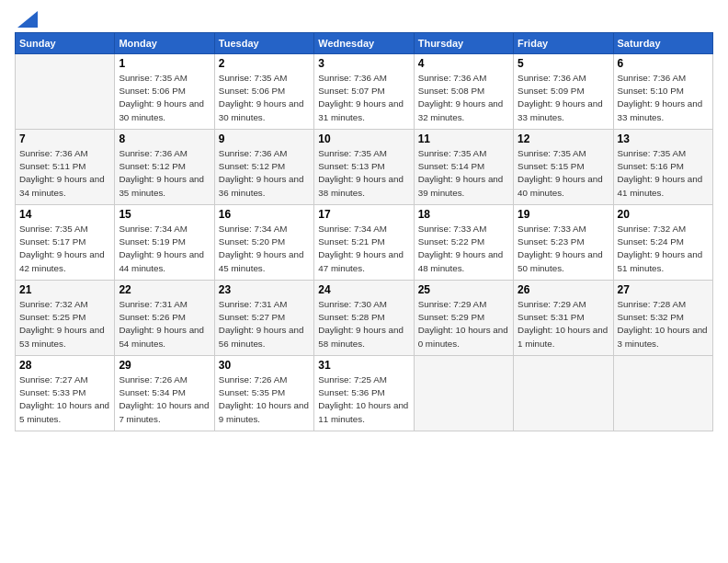 The width and height of the screenshot is (728, 563). What do you see at coordinates (364, 318) in the screenshot?
I see `calendar-cell: 24Sunrise: 7:30 AMSunset: 5:28 PMDayligh…` at bounding box center [364, 318].